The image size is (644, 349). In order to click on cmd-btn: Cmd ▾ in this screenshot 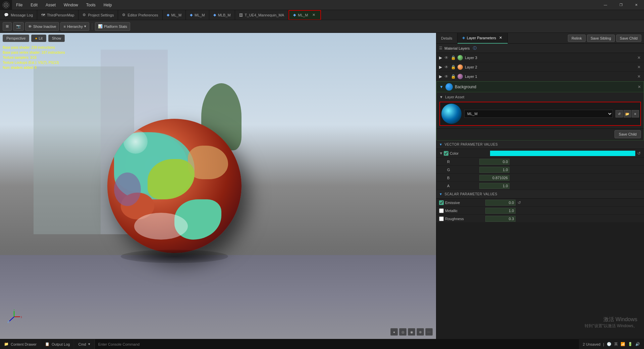, I will do `click(84, 344)`.